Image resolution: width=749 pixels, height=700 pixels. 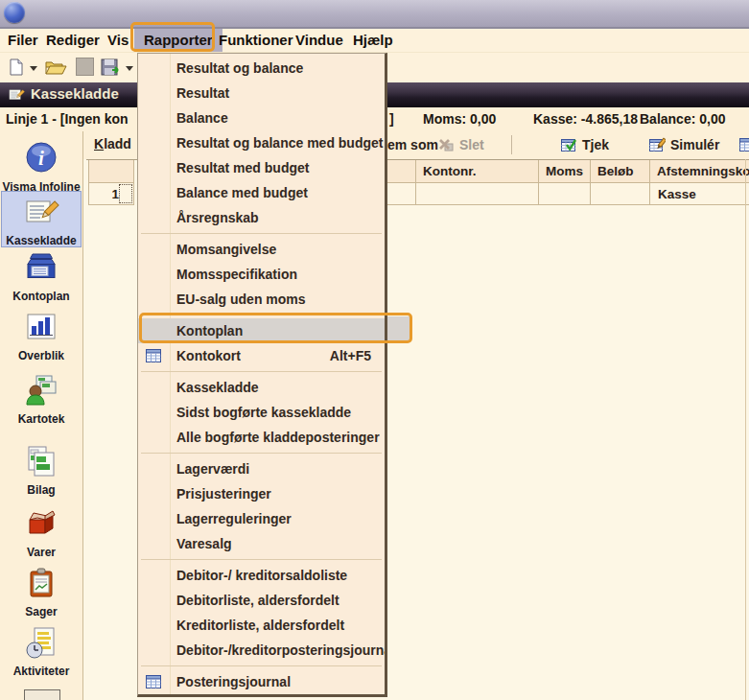 I want to click on menu-item-resultat: Resultat, so click(x=261, y=93).